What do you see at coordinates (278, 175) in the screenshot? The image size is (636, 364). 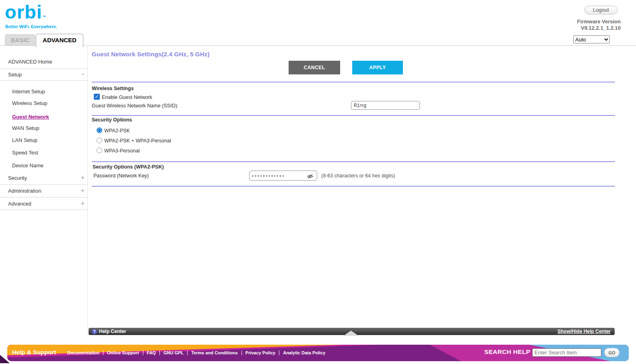 I see `password-input` at bounding box center [278, 175].